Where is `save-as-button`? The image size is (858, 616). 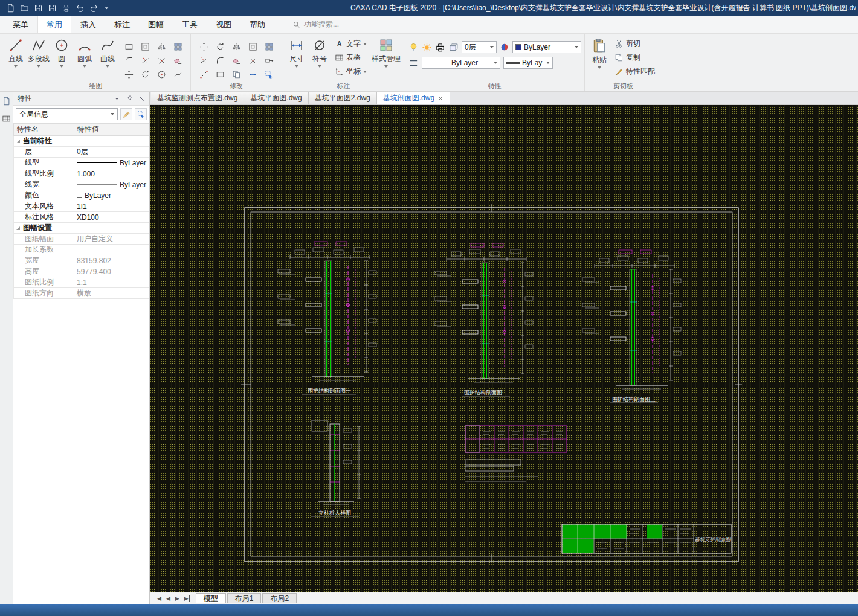 save-as-button is located at coordinates (52, 8).